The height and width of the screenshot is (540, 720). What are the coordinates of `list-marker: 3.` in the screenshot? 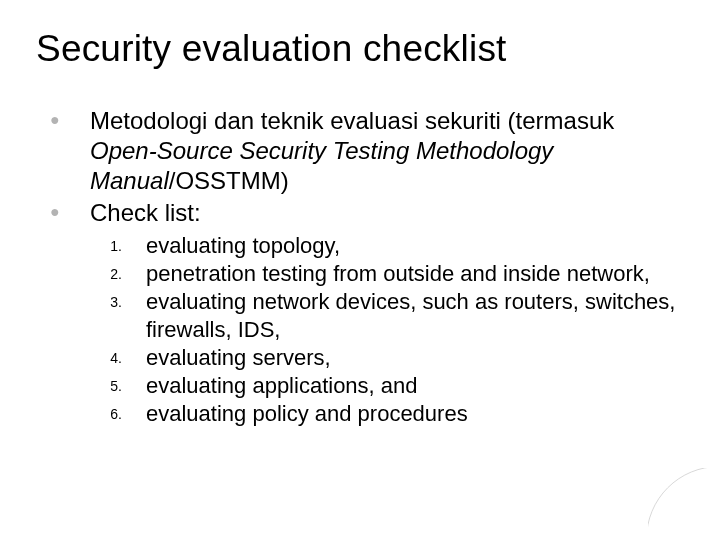 It's located at (120, 302).